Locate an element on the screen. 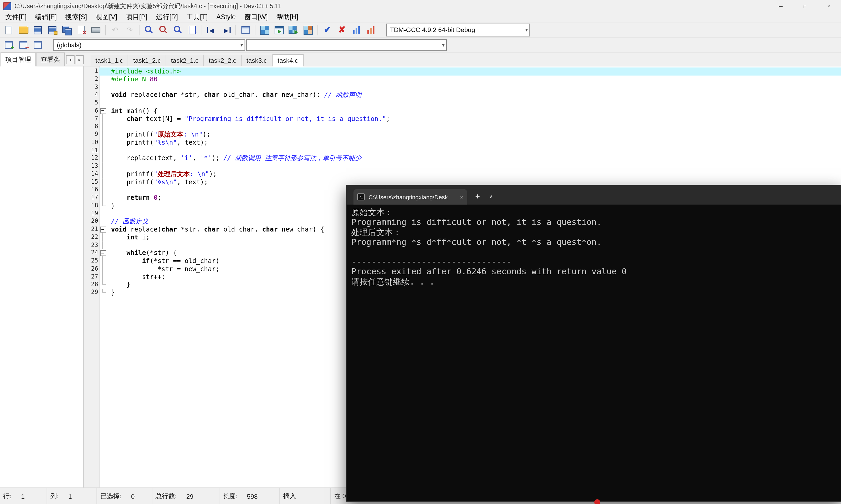 This screenshot has height=504, width=841. code-line: 11 is located at coordinates (462, 150).